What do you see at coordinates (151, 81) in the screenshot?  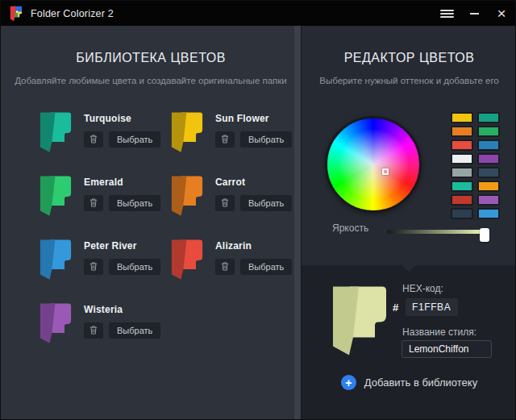 I see `library-subtitle: Добавляйте любимые цвета и создавайте ор…` at bounding box center [151, 81].